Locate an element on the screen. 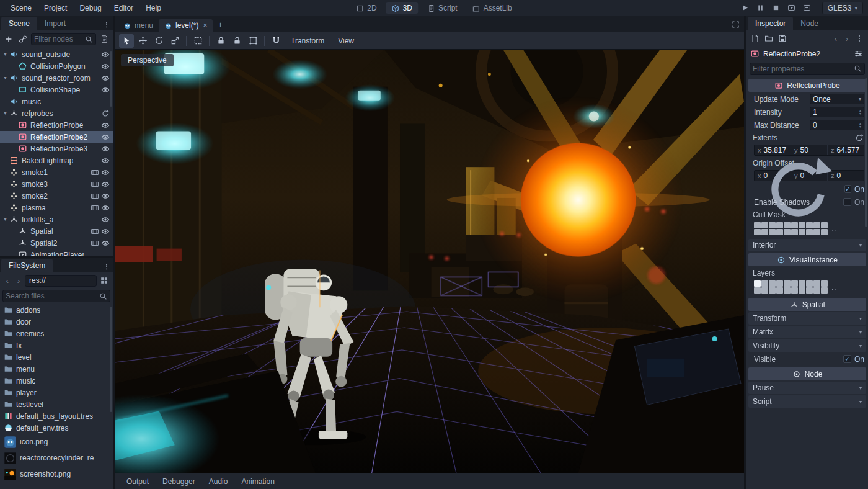  inspector-section-script: Script▾ is located at coordinates (807, 402).